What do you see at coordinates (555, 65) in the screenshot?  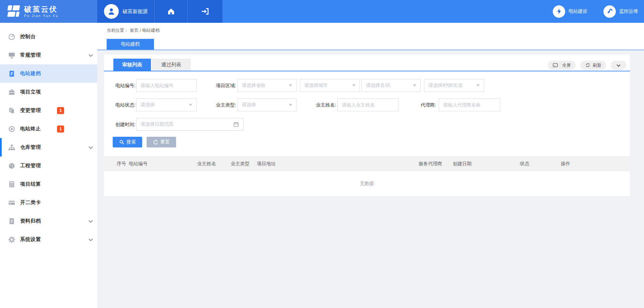 I see `fullscreen-icon` at bounding box center [555, 65].